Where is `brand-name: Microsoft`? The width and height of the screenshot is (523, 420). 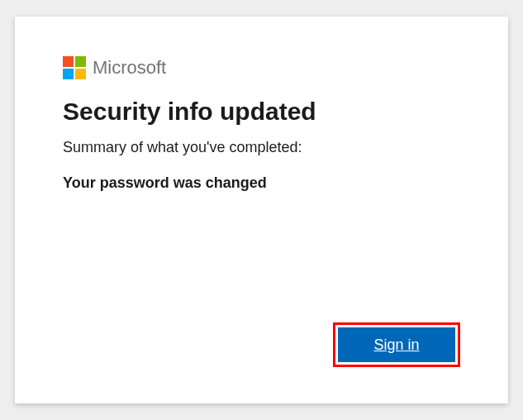 brand-name: Microsoft is located at coordinates (129, 68).